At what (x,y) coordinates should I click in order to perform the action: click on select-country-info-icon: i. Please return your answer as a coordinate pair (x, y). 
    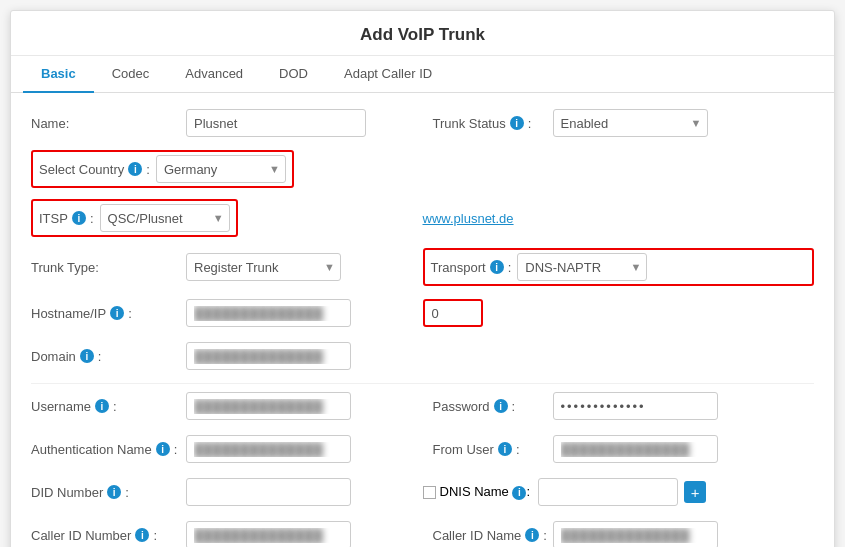
    Looking at the image, I should click on (135, 169).